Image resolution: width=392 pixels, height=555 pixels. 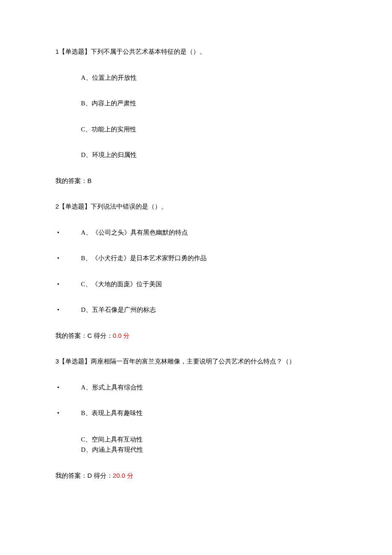 I want to click on question-2-option-a: •A、《公司之头》具有黑色幽默的特点, so click(x=196, y=233).